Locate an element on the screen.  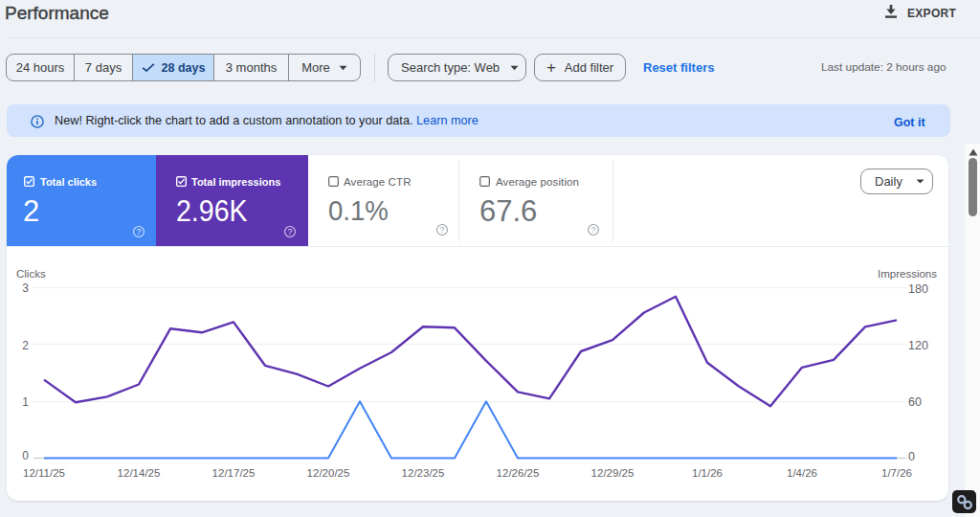
svg-text: 120 is located at coordinates (919, 346).